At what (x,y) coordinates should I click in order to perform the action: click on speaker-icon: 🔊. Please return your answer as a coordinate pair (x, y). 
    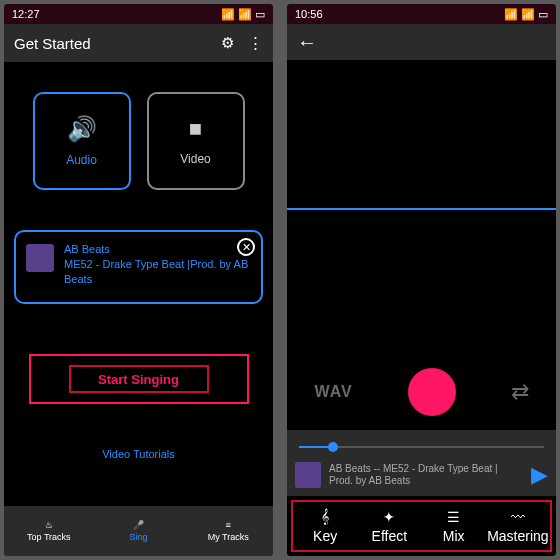
    Looking at the image, I should click on (82, 129).